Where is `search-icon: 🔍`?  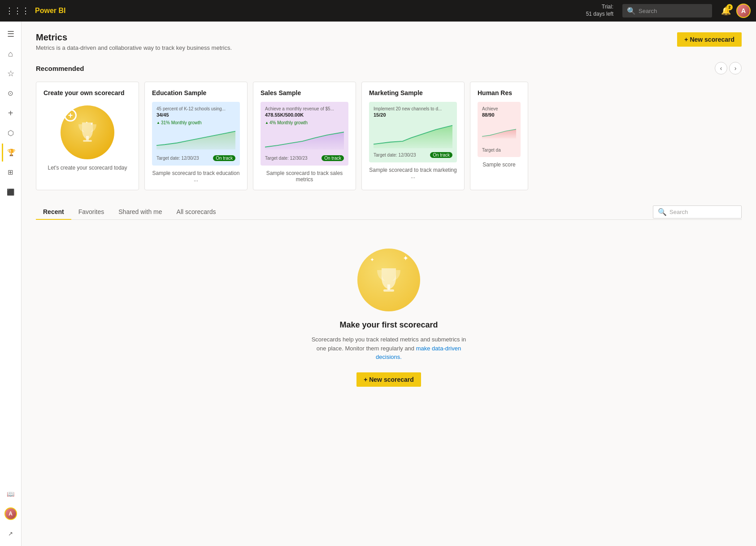
search-icon: 🔍 is located at coordinates (631, 11).